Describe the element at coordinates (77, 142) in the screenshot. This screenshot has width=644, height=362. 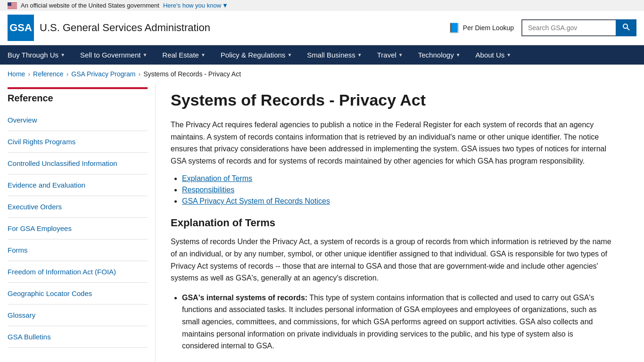
I see `sidebar-item-civil-rights: Civil Rights Programs` at that location.